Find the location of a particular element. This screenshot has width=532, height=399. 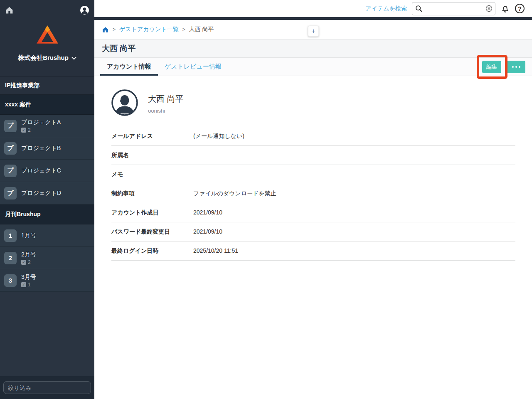

breadcrumb: > ゲストアカウント一覧 > 大西 尚平 + is located at coordinates (313, 30).